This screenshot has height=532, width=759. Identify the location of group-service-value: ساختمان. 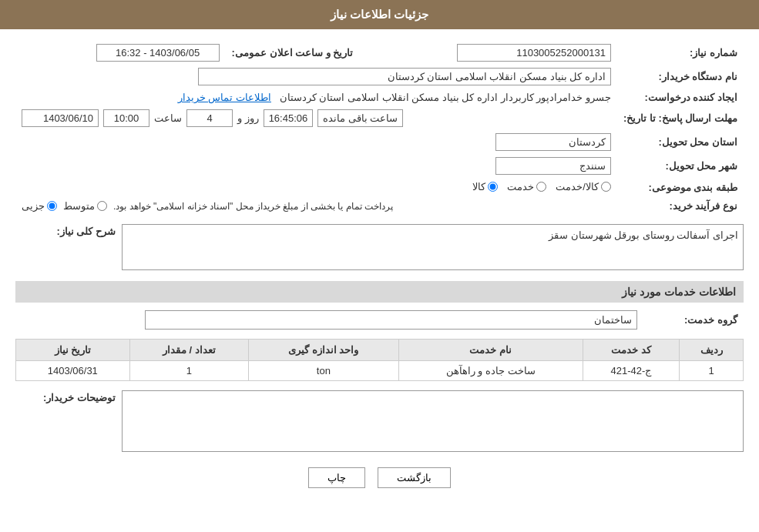
(391, 320).